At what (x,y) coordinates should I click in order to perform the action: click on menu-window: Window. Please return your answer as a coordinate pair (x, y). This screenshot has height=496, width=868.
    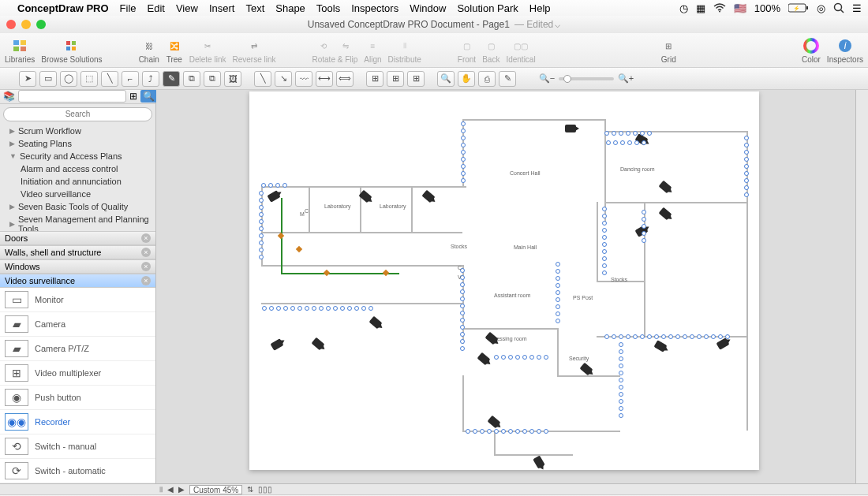
    Looking at the image, I should click on (428, 8).